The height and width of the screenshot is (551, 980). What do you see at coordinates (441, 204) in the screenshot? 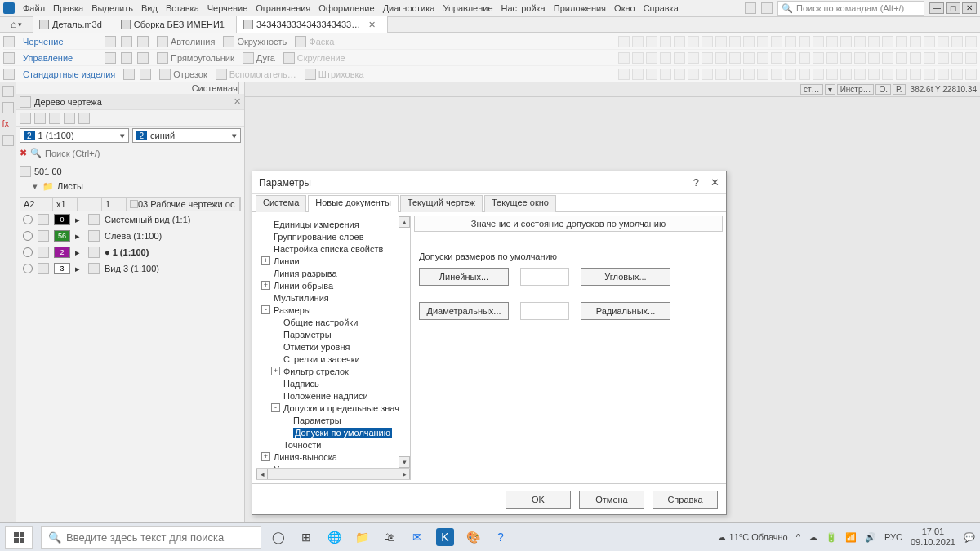
I see `dialog-tab: Текущий чертеж` at bounding box center [441, 204].